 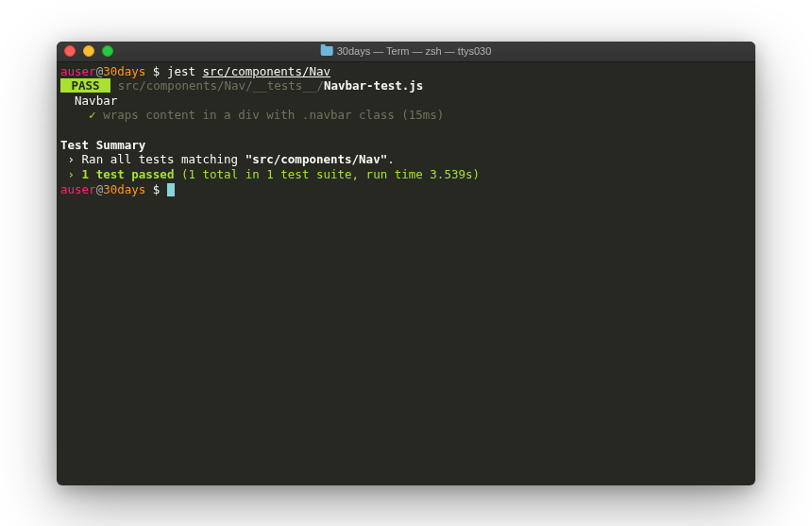 I want to click on passed-prefix: ›, so click(x=72, y=174).